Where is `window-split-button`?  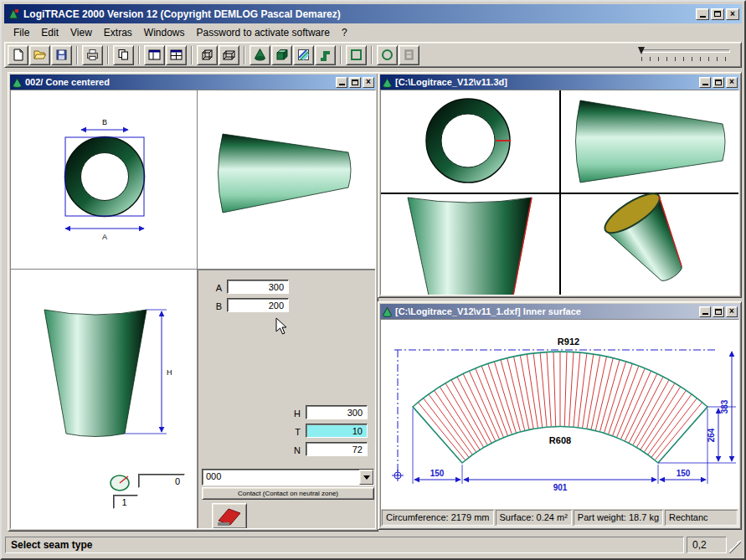 window-split-button is located at coordinates (176, 55).